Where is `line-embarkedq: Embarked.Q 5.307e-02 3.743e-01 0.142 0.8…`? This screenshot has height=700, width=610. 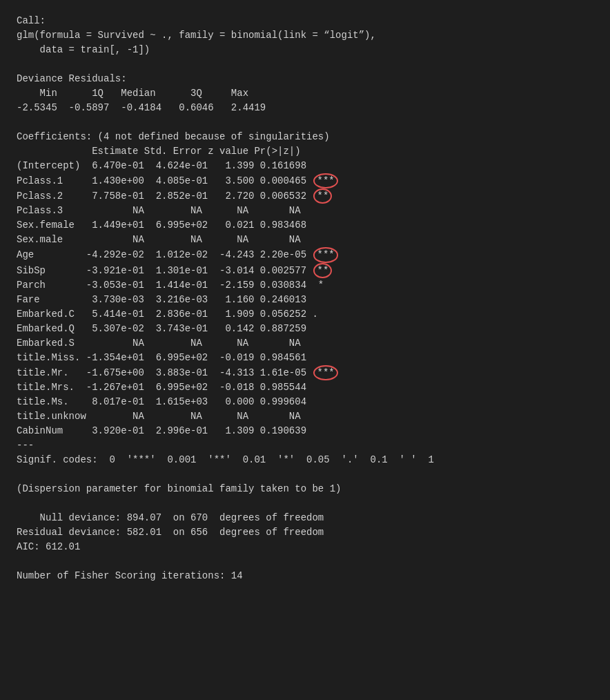
line-embarkedq: Embarked.Q 5.307e-02 3.743e-01 0.142 0.8… is located at coordinates (305, 329).